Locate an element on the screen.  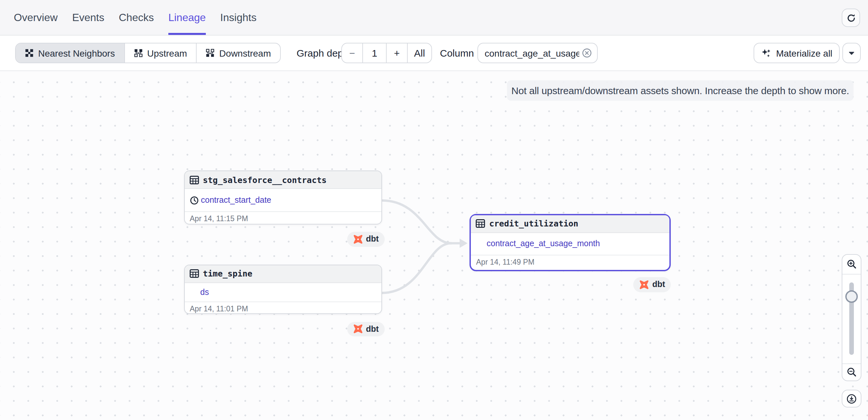
node-header: stg_salesforce__contracts is located at coordinates (283, 180).